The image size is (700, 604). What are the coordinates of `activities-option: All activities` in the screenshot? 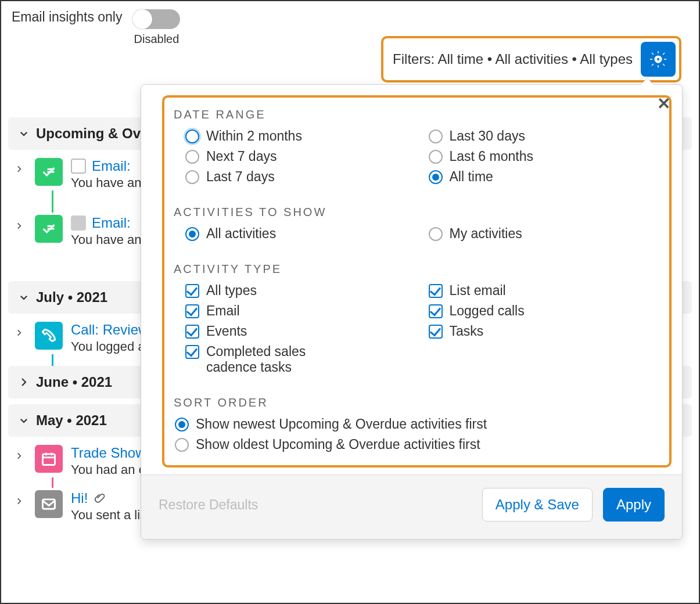 It's located at (301, 233).